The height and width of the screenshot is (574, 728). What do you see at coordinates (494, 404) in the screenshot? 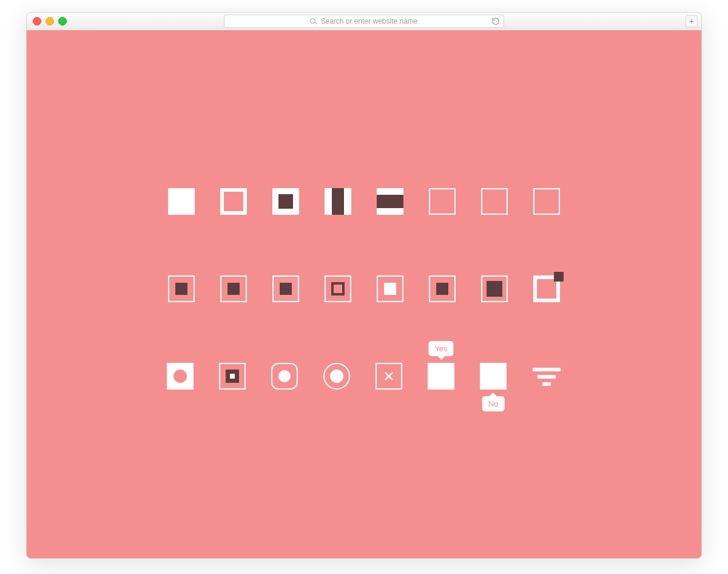
I see `tooltip-no: No` at bounding box center [494, 404].